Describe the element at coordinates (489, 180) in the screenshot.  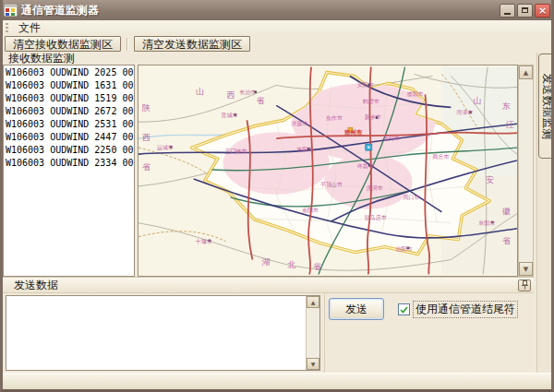
I see `map-label: 安` at that location.